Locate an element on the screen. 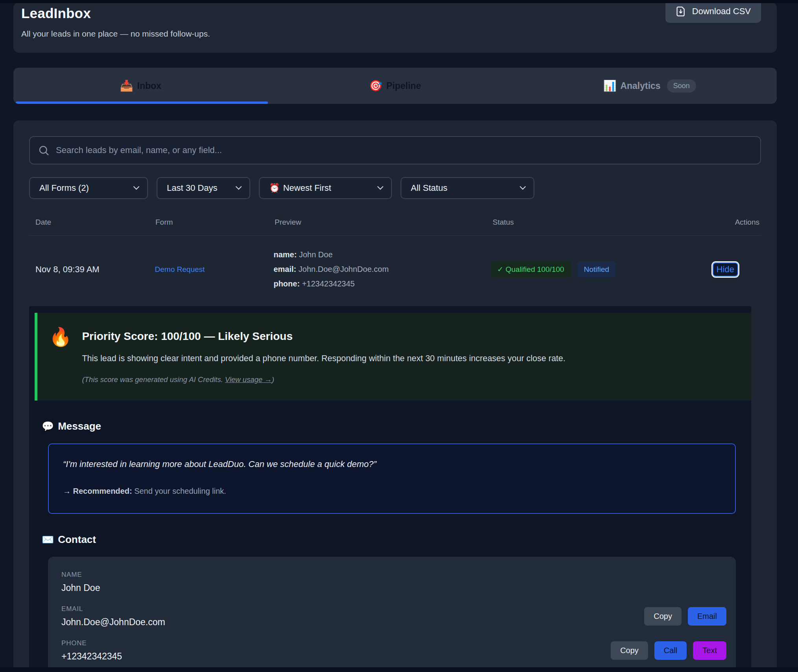 This screenshot has height=672, width=798. email-value: John.Doe@JohnDoe.com is located at coordinates (113, 622).